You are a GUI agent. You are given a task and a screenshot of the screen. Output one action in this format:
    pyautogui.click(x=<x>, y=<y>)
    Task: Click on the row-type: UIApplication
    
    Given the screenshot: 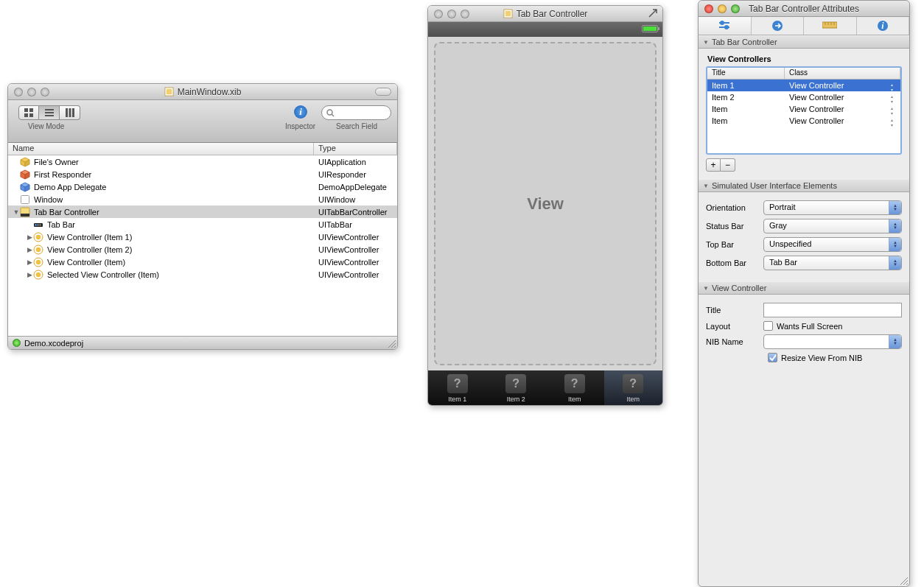 What is the action you would take?
    pyautogui.click(x=355, y=162)
    